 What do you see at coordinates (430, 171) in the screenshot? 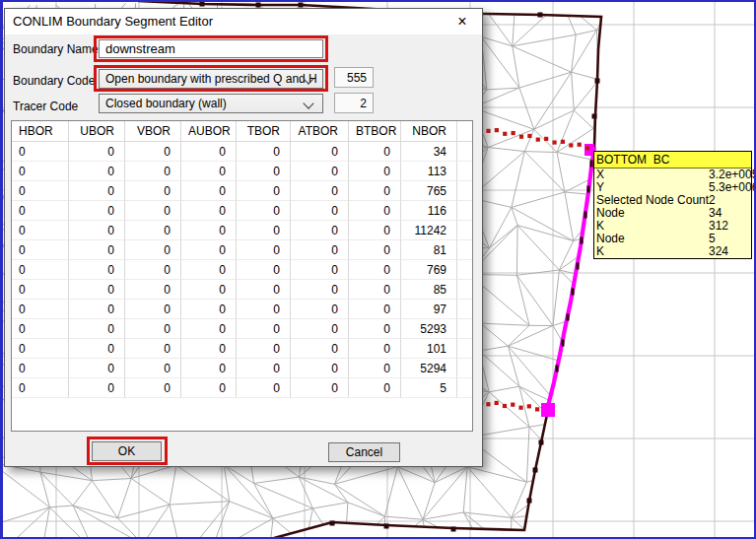
I see `table-cell: 113` at bounding box center [430, 171].